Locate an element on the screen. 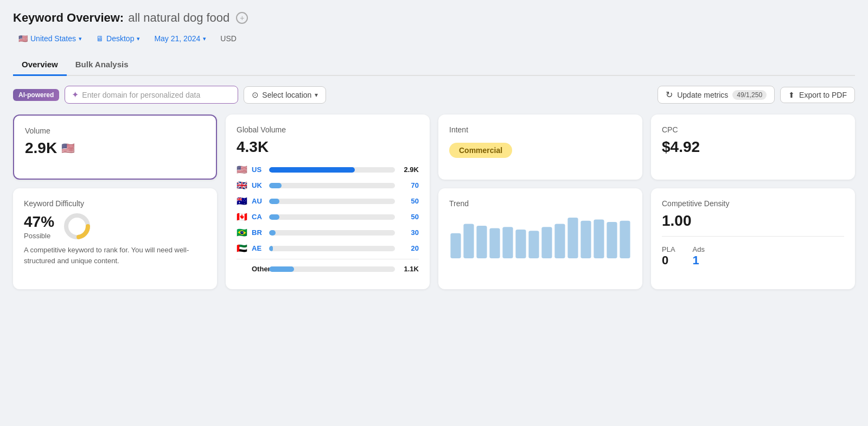 This screenshot has height=426, width=868. country-code: CA is located at coordinates (258, 217).